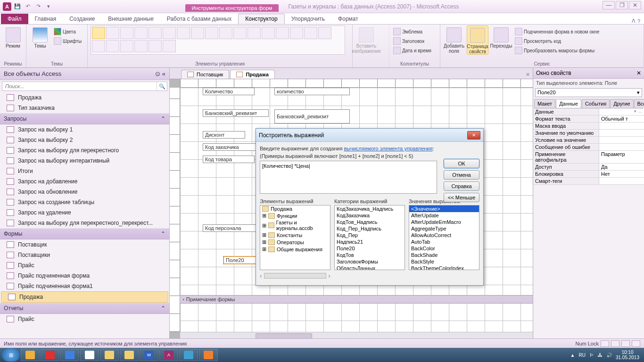 The image size is (644, 362). What do you see at coordinates (113, 33) in the screenshot?
I see `control-textbox-icon` at bounding box center [113, 33].